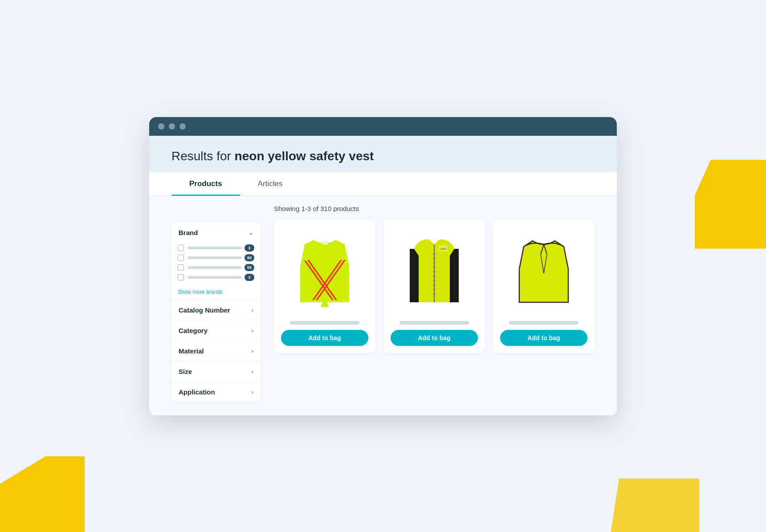 Image resolution: width=766 pixels, height=532 pixels. I want to click on sidebar-size-header: Size ›, so click(216, 371).